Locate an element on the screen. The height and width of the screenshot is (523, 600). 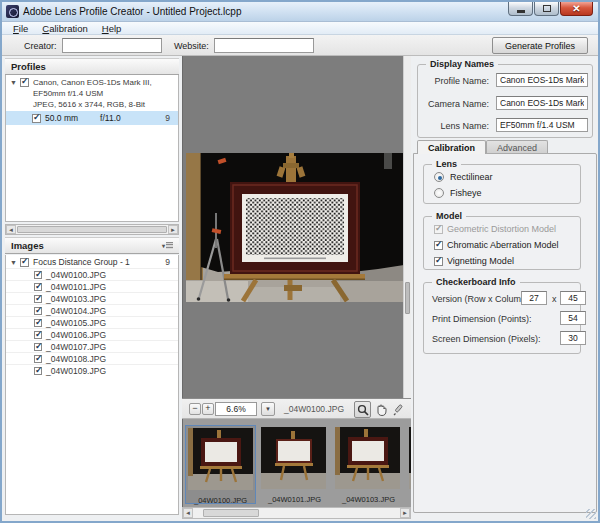
minimize-button is located at coordinates (520, 9).